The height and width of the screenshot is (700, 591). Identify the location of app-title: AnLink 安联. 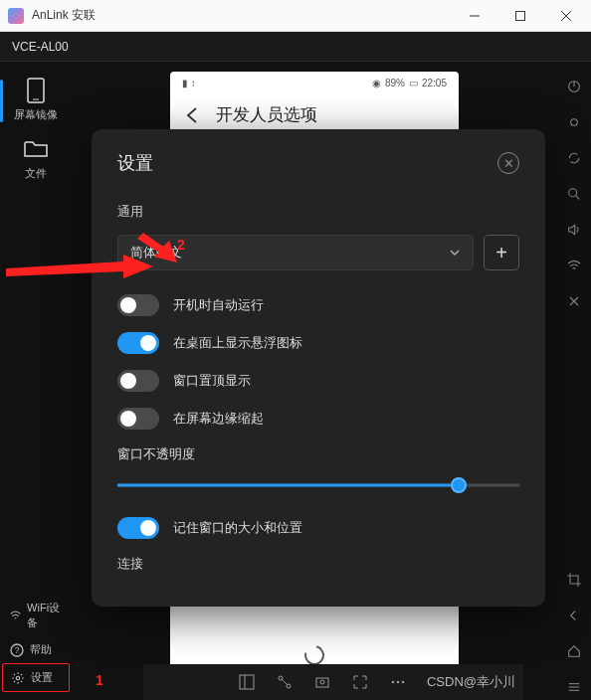
(242, 16).